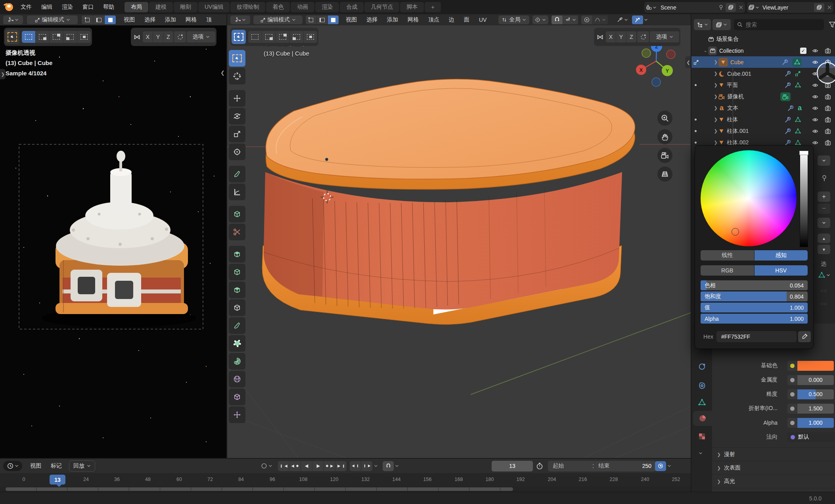  What do you see at coordinates (703, 25) in the screenshot?
I see `outliner-display-mode` at bounding box center [703, 25].